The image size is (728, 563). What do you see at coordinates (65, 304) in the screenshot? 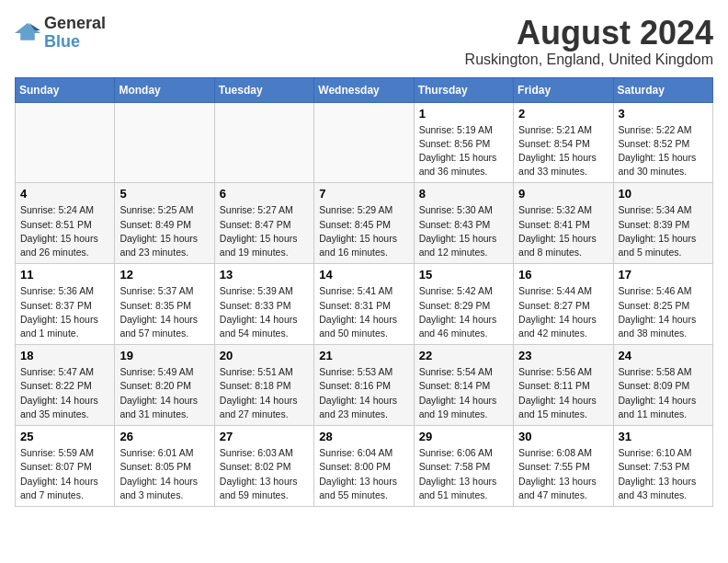
I see `calendar-day-11: 11Sunrise: 5:36 AM Sunset: 8:37 PM Dayli…` at bounding box center [65, 304].